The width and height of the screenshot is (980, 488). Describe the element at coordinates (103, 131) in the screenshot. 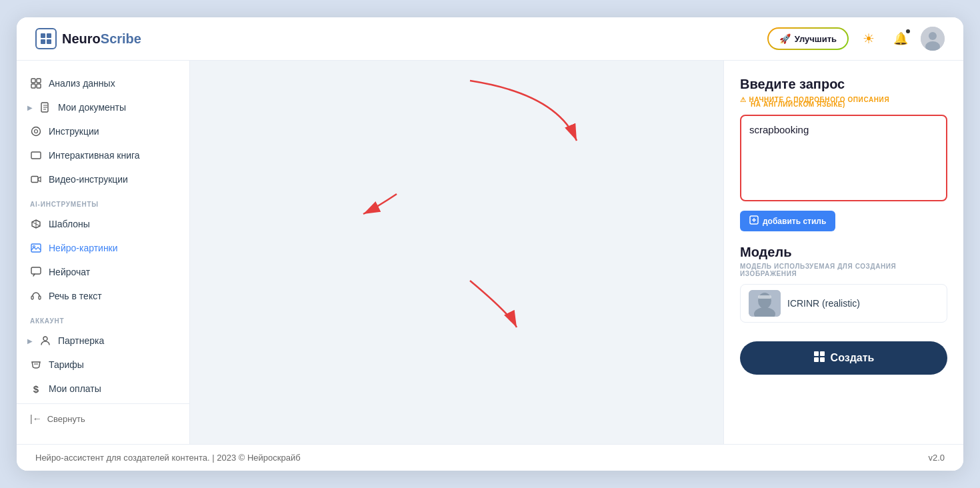

I see `sidebar-item-instructions: Инструкции` at that location.